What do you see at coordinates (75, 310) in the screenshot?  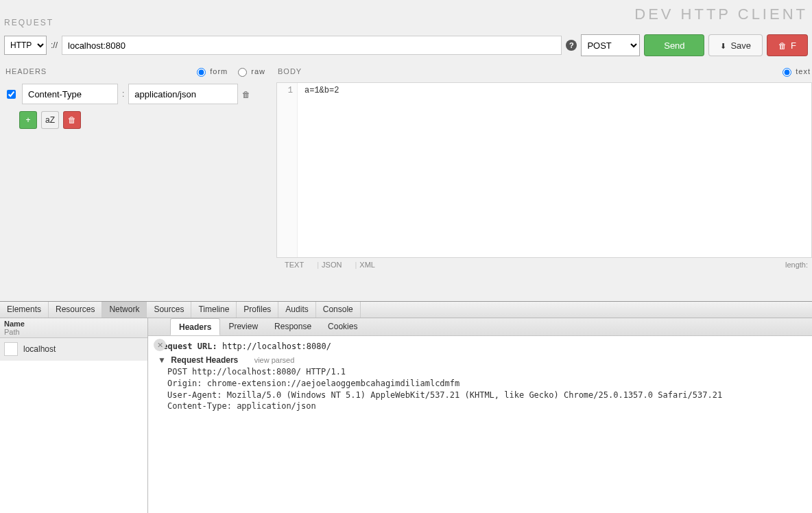 I see `tab-resources: Resources` at bounding box center [75, 310].